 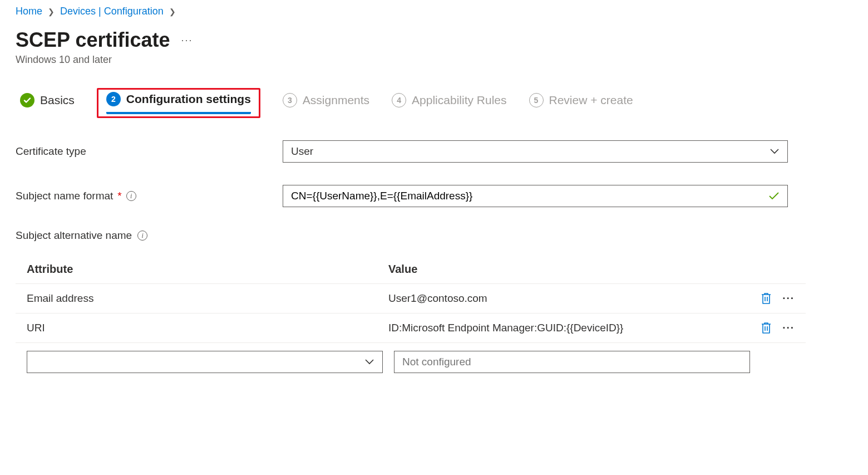 I want to click on san-header-value: Value, so click(x=564, y=270).